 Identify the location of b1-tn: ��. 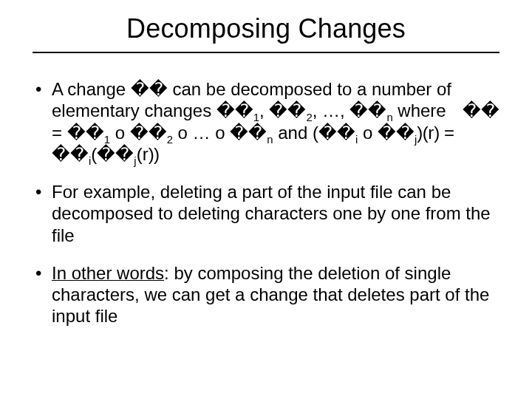
(248, 133).